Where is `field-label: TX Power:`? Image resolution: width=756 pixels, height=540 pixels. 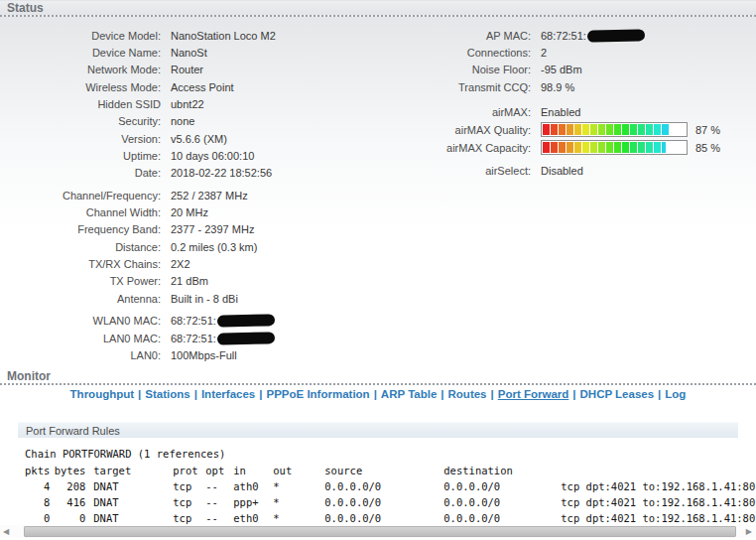 field-label: TX Power: is located at coordinates (80, 281).